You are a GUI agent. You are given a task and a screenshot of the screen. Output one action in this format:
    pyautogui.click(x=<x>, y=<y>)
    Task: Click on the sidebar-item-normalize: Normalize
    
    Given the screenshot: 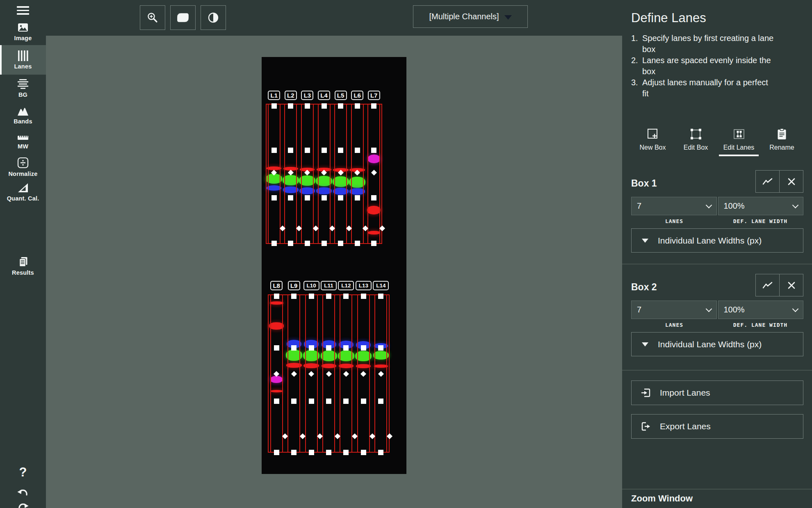 What is the action you would take?
    pyautogui.click(x=23, y=167)
    